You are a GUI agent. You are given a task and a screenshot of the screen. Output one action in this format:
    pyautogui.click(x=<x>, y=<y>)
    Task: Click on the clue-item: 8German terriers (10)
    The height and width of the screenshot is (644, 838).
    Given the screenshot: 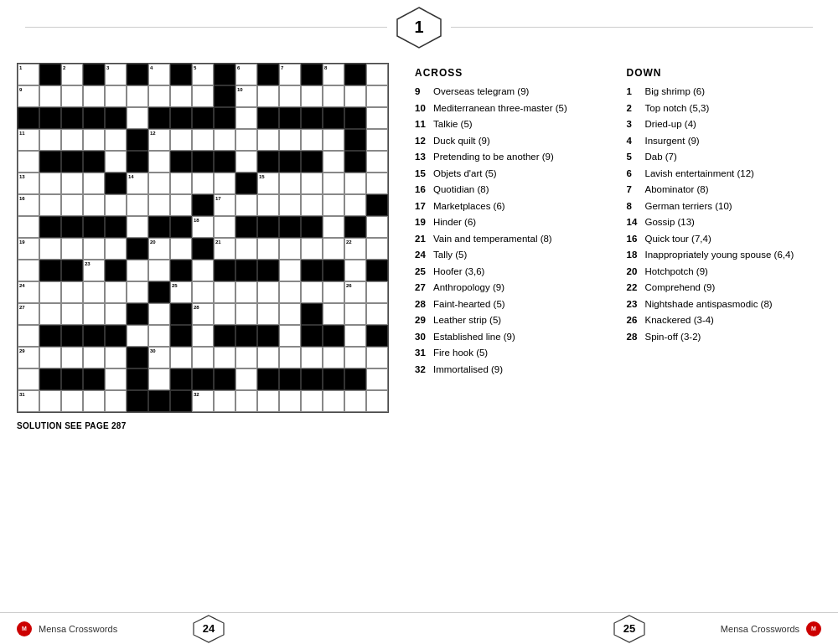 What is the action you would take?
    pyautogui.click(x=724, y=207)
    